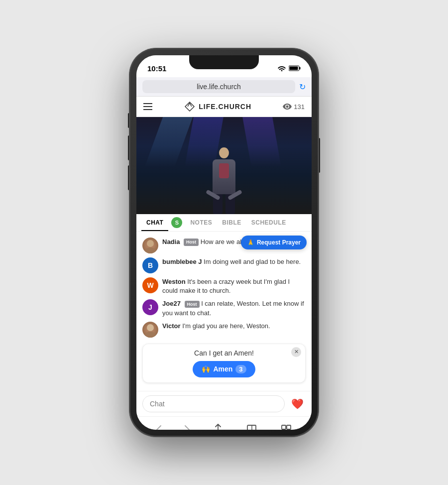 The width and height of the screenshot is (448, 485). Describe the element at coordinates (252, 262) in the screenshot. I see `message-text-bumblebee: Im doing well and glad to be here.` at that location.